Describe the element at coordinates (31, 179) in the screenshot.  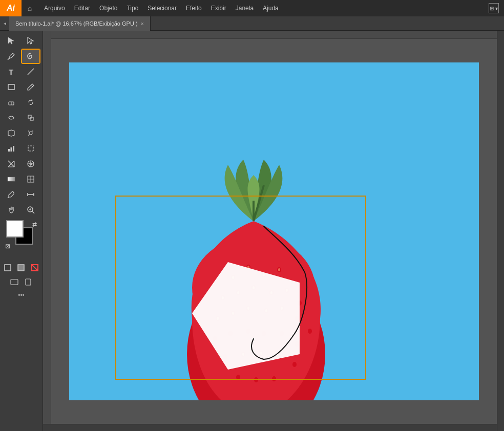
I see `mesh-tool` at that location.